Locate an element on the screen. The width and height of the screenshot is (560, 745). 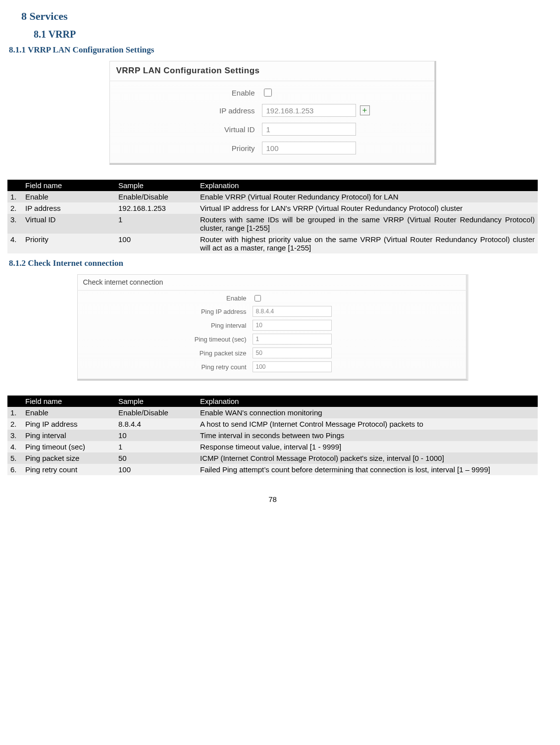
table-cell: Routers with same IDs will be grouped in… is located at coordinates (367, 224).